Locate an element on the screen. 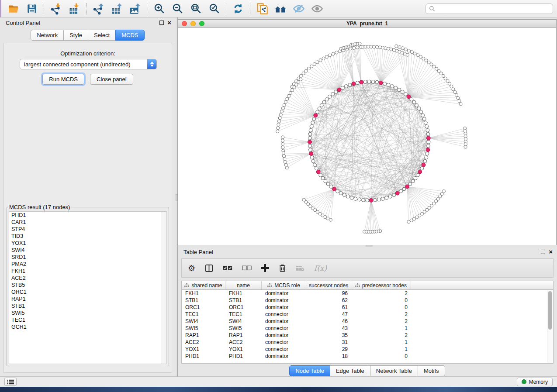  table-row: YOX1YOX1connector291 is located at coordinates (367, 349).